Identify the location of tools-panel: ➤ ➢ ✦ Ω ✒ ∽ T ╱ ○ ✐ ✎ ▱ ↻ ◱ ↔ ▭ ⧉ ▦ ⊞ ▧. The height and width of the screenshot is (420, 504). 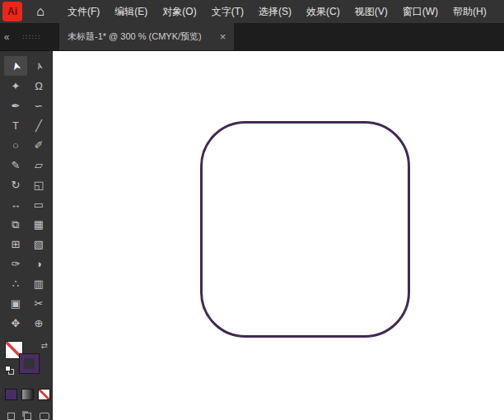
(26, 236).